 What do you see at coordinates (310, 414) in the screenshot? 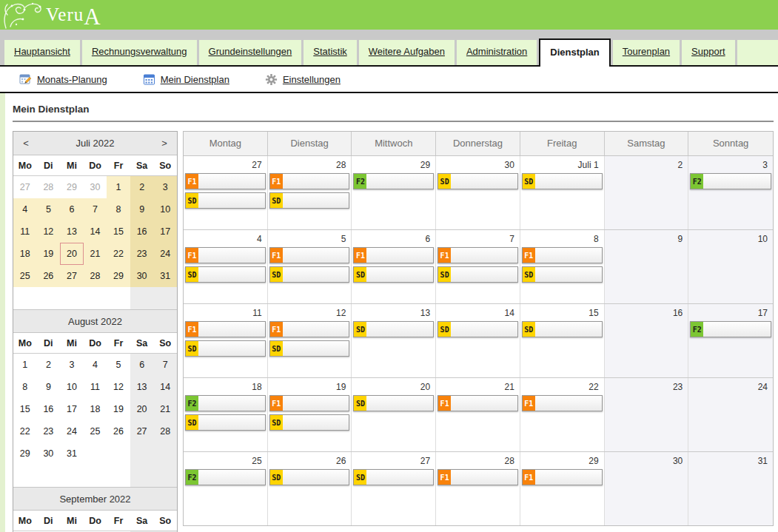
I see `day-cell: 19F1SD` at bounding box center [310, 414].